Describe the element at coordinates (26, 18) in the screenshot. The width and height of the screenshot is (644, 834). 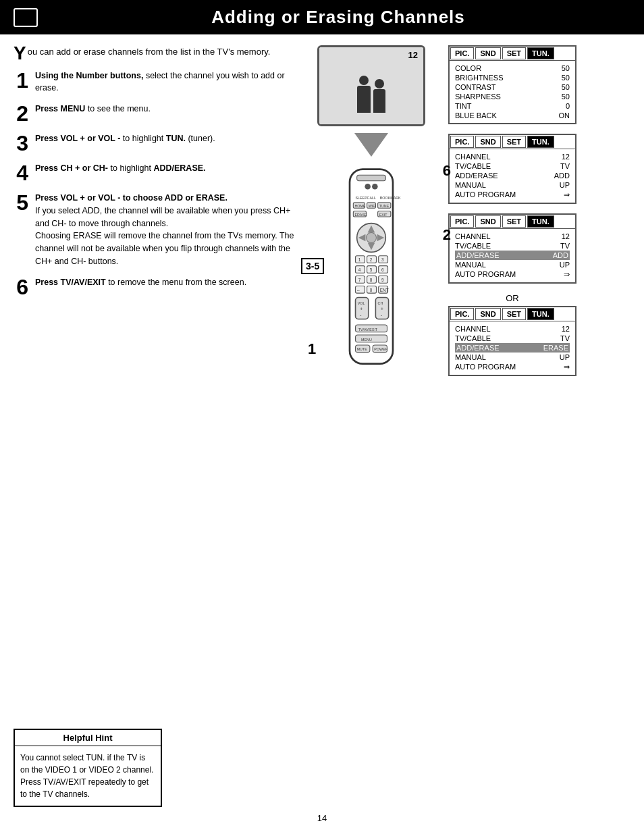
I see `tv-icon` at that location.